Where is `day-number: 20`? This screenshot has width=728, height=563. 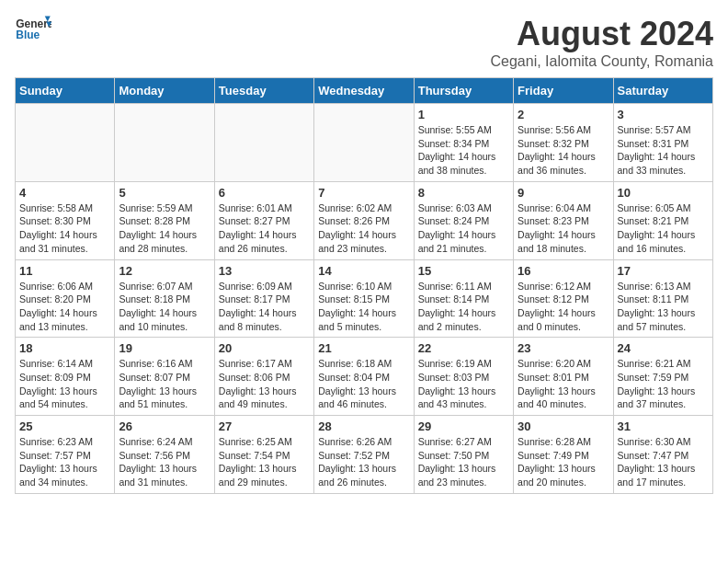 day-number: 20 is located at coordinates (265, 348).